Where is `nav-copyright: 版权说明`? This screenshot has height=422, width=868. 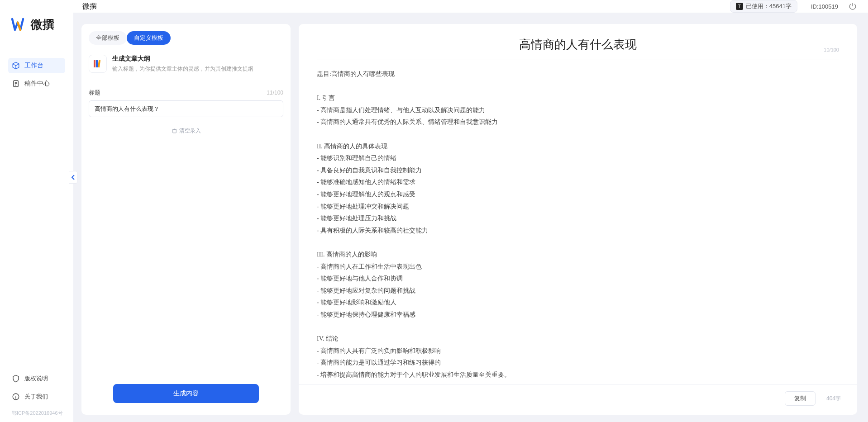 nav-copyright: 版权说明 is located at coordinates (37, 379).